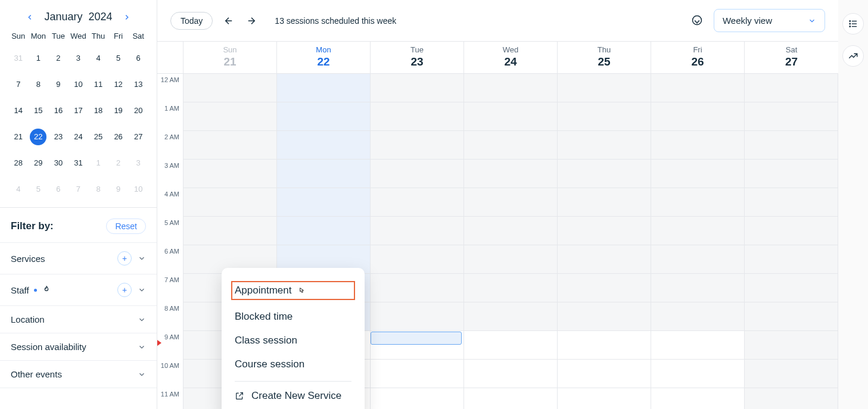 Image resolution: width=868 pixels, height=409 pixels. I want to click on reset-button: Reset, so click(126, 226).